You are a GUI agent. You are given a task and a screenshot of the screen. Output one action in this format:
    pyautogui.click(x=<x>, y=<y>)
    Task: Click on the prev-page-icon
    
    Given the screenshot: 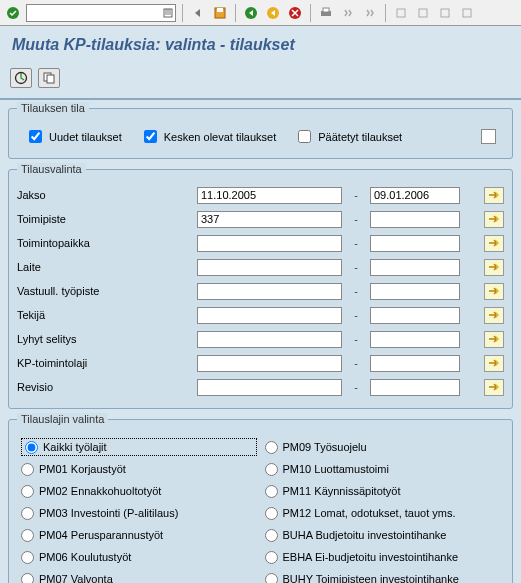 What is the action you would take?
    pyautogui.click(x=423, y=13)
    